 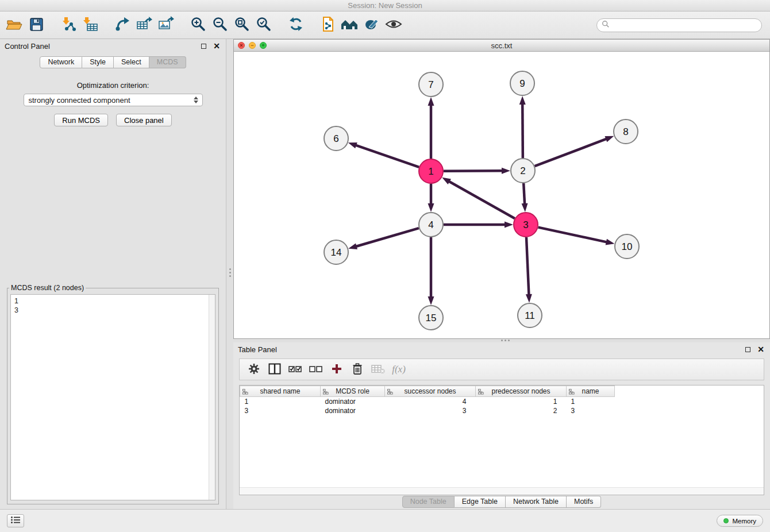 I want to click on graph-node-9: 9, so click(x=522, y=83).